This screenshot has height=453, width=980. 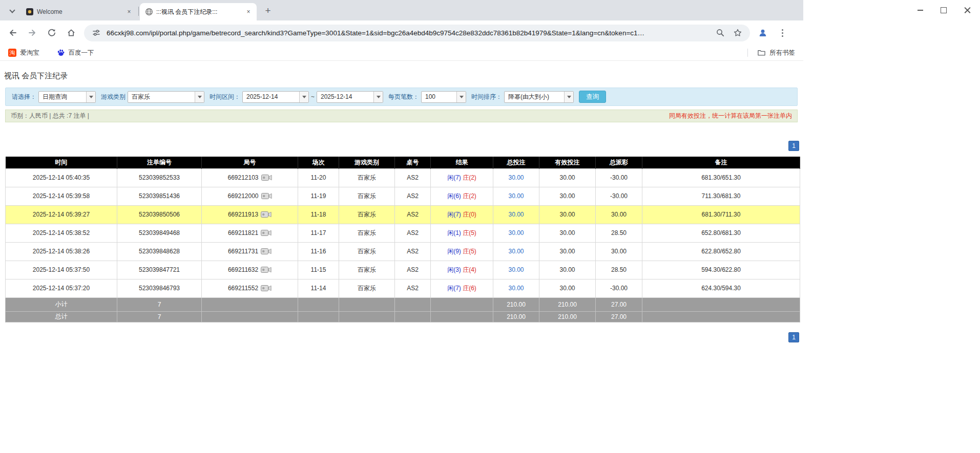 I want to click on bookmarks-divider, so click(x=748, y=53).